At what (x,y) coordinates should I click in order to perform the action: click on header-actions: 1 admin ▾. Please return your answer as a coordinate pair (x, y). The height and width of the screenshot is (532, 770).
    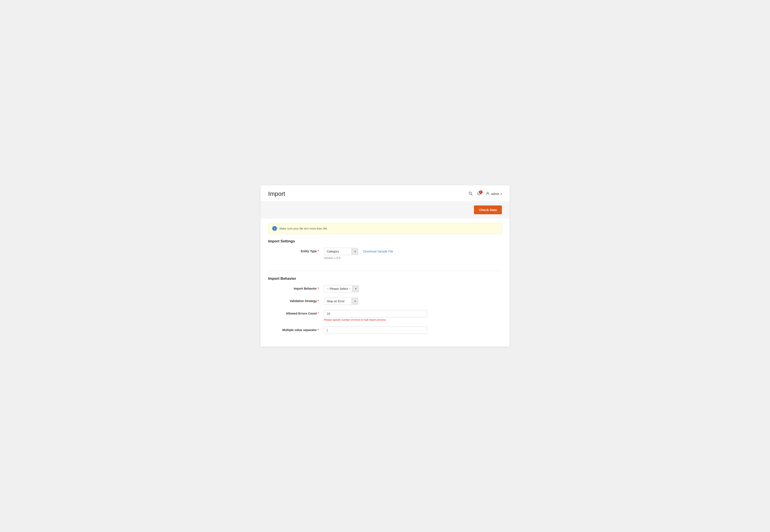
    Looking at the image, I should click on (485, 194).